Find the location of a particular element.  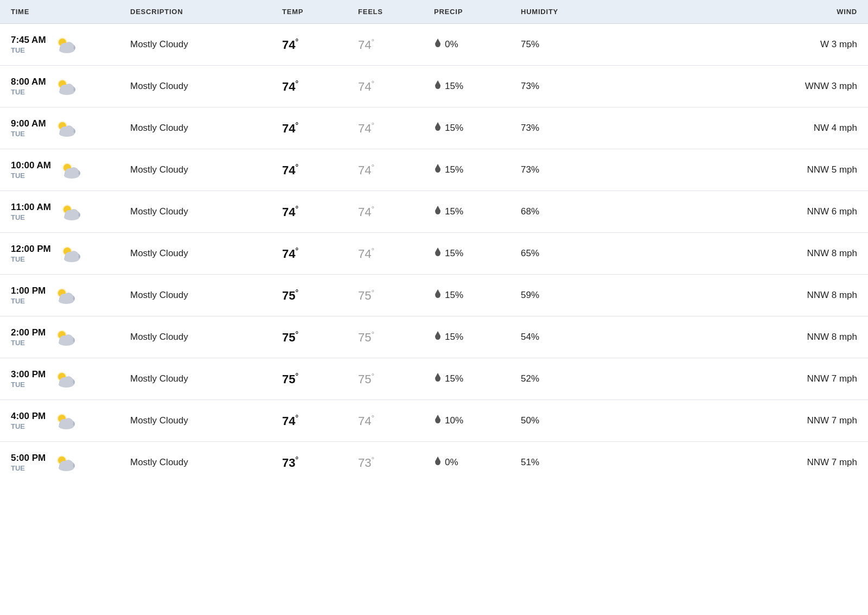

wind-value: NNW 7 mph is located at coordinates (832, 420).